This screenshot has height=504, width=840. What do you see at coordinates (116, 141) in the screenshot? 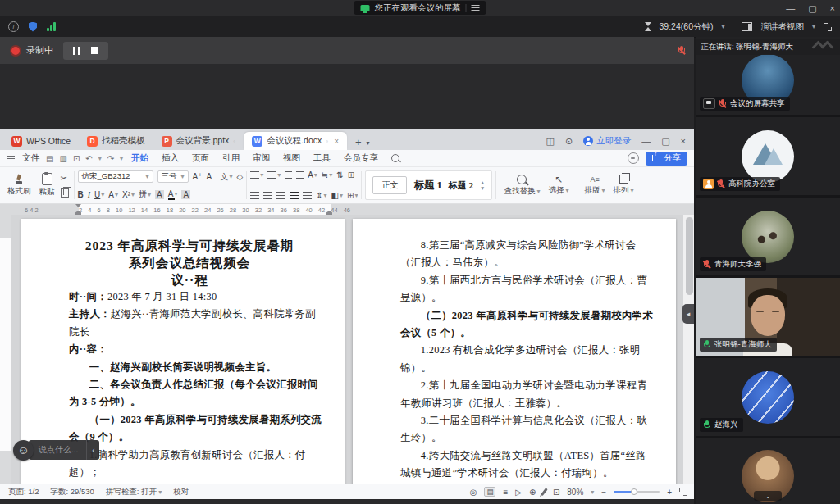
I see `tab-docer-templates: D 找稻壳模板` at bounding box center [116, 141].